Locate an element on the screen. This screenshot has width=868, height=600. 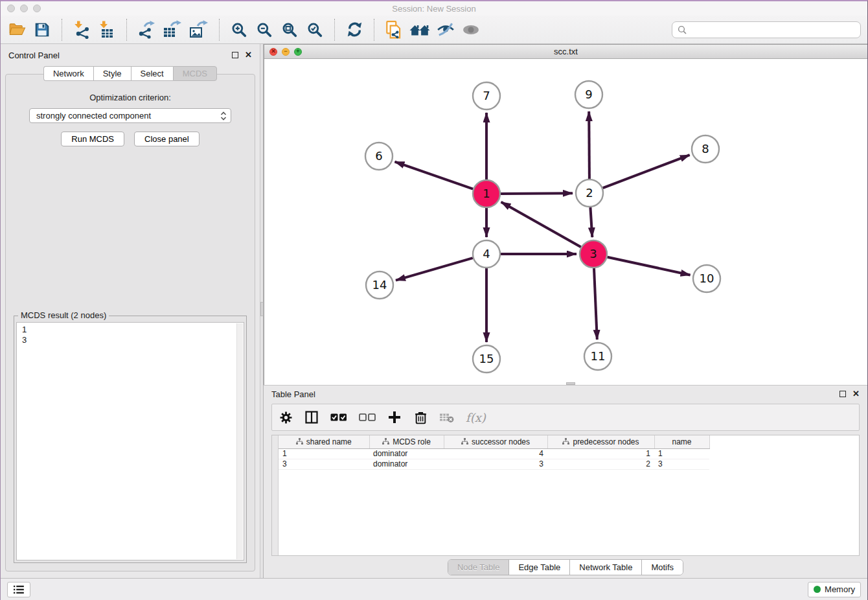
close-panel-button: Close panel is located at coordinates (167, 139).